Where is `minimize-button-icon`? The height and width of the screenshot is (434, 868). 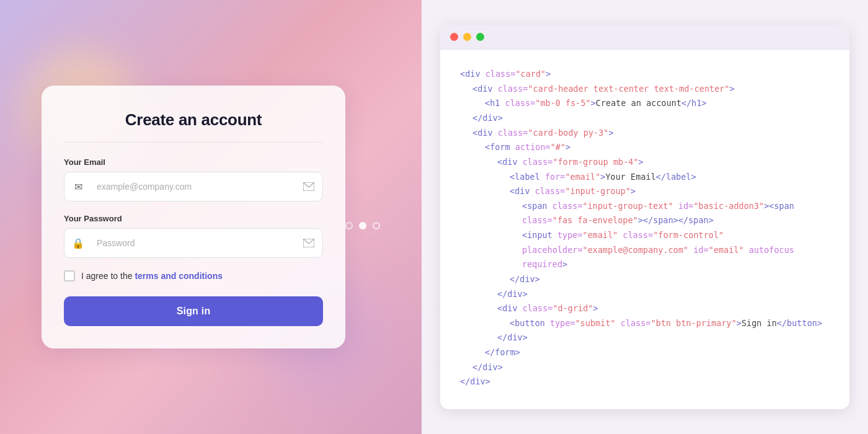 minimize-button-icon is located at coordinates (467, 37).